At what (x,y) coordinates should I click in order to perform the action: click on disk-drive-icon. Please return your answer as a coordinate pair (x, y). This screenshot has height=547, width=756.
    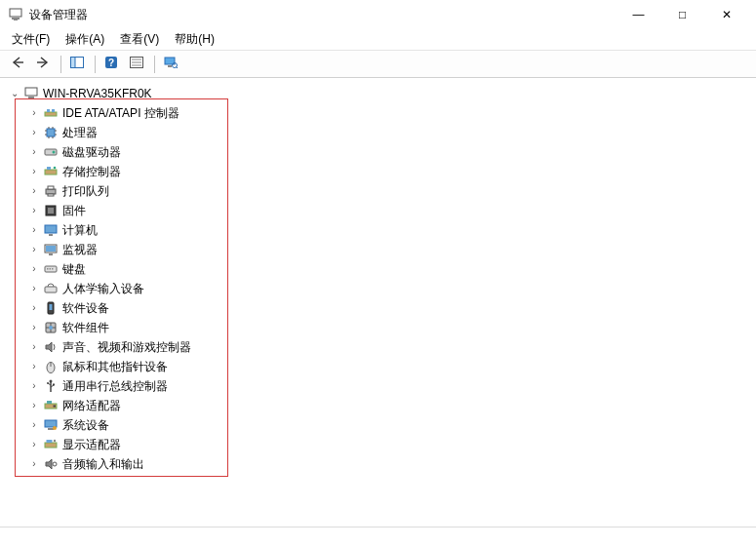
    Looking at the image, I should click on (51, 152).